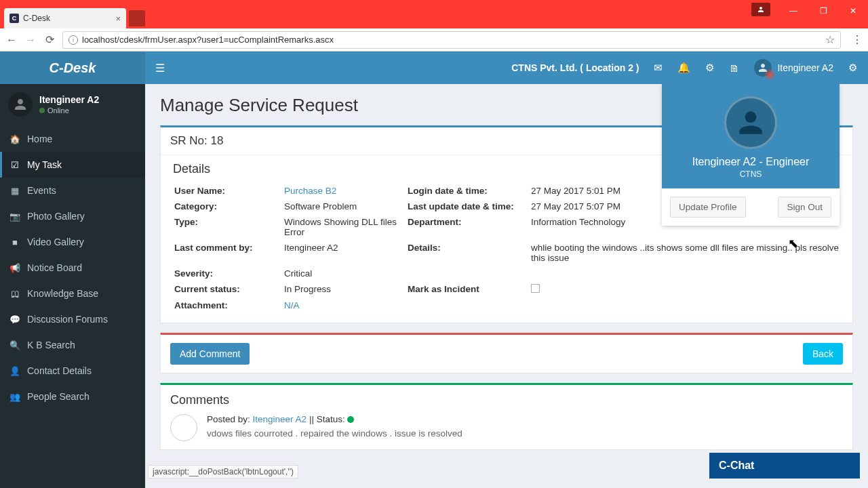 Image resolution: width=868 pixels, height=488 pixels. I want to click on document-icon: 🗎, so click(734, 68).